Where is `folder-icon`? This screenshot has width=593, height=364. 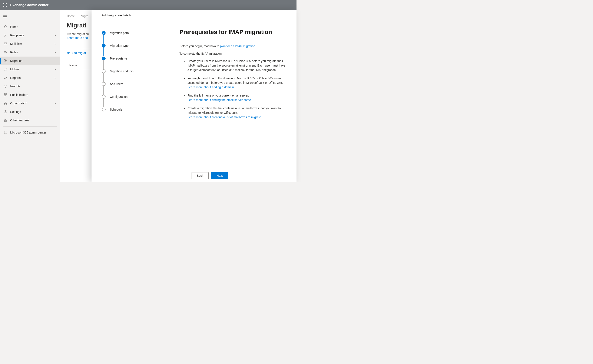 folder-icon is located at coordinates (6, 95).